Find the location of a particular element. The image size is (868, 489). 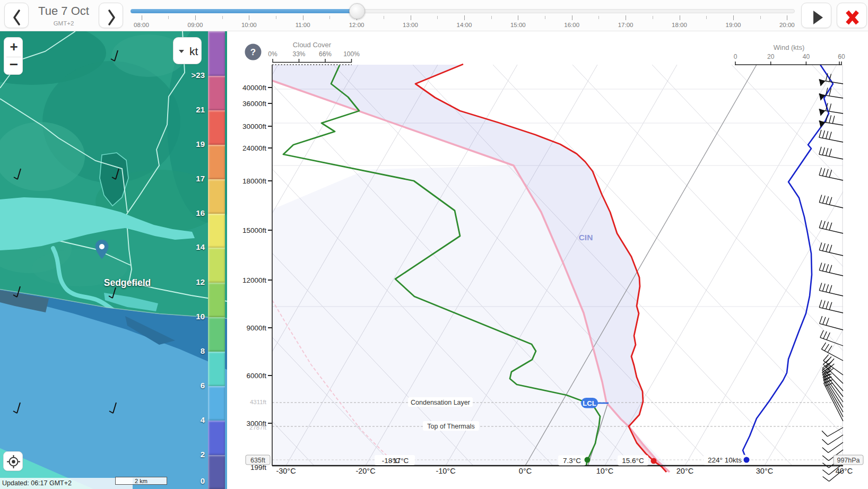

svg-text: 0°C is located at coordinates (525, 471).